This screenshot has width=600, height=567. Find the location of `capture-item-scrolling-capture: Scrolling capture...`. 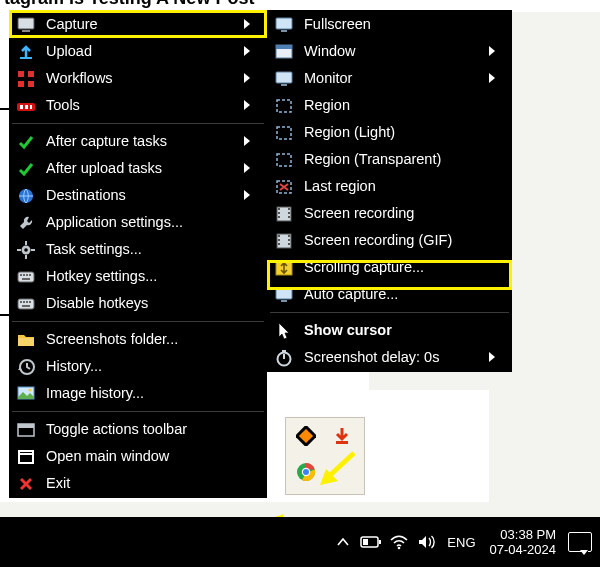

capture-item-scrolling-capture: Scrolling capture... is located at coordinates (390, 268).